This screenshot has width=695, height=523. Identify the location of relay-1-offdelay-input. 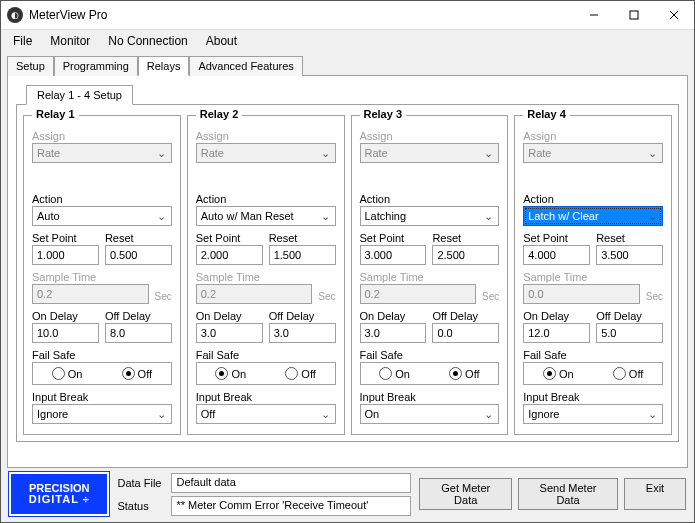
(138, 333).